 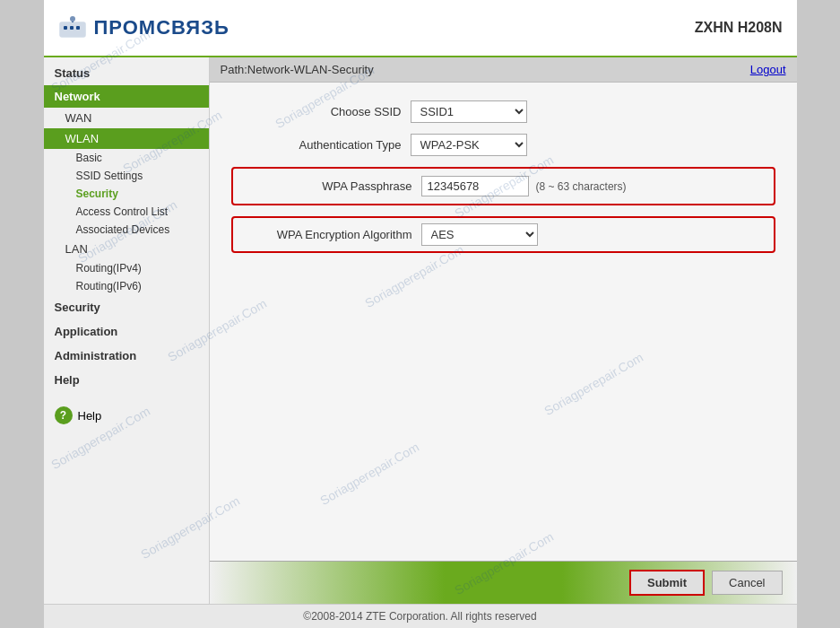 I want to click on auth-type-row: Authentication Type WPA2-PSK WPA-PSK WEP…, so click(x=504, y=145).